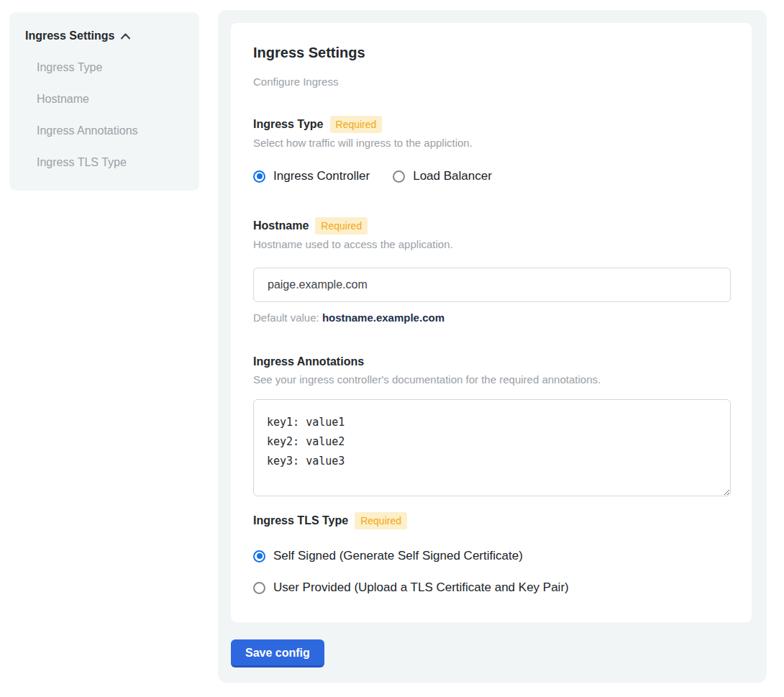  Describe the element at coordinates (492, 380) in the screenshot. I see `ingress-annotations-description: See your ingress controller's documentat…` at that location.